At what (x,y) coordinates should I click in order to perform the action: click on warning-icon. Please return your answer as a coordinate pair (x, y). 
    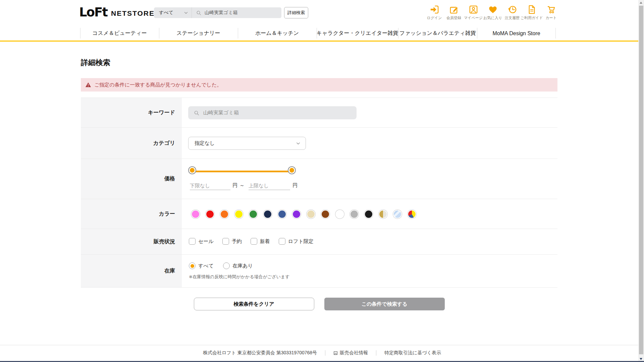
    Looking at the image, I should click on (88, 85).